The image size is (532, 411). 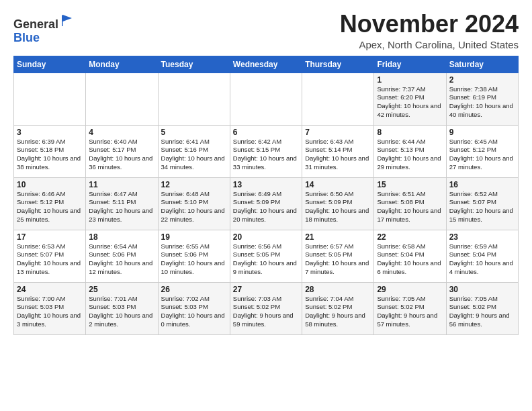 I want to click on weekday-header-row: SundayMondayTuesdayWednesdayThursdayFrid…, so click(x=266, y=64).